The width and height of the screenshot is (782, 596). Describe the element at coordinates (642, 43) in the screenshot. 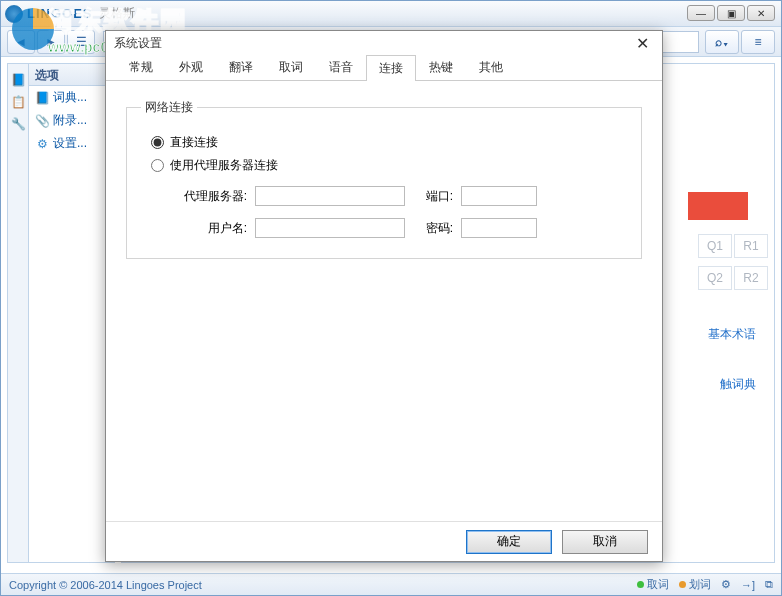

I see `dialog-close-button: ✕` at that location.